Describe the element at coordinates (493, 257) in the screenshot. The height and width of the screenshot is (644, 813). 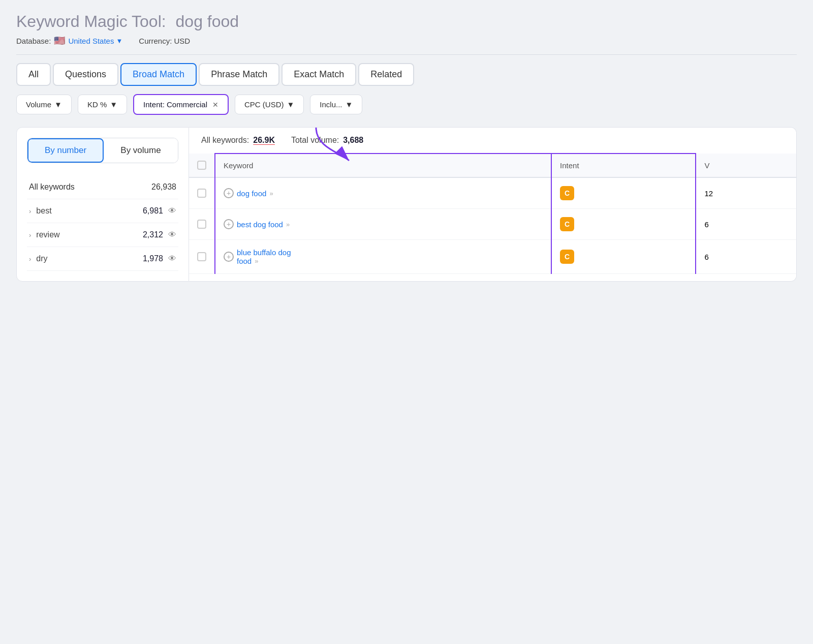
I see `table-row: + blue buffalo dog food »` at that location.